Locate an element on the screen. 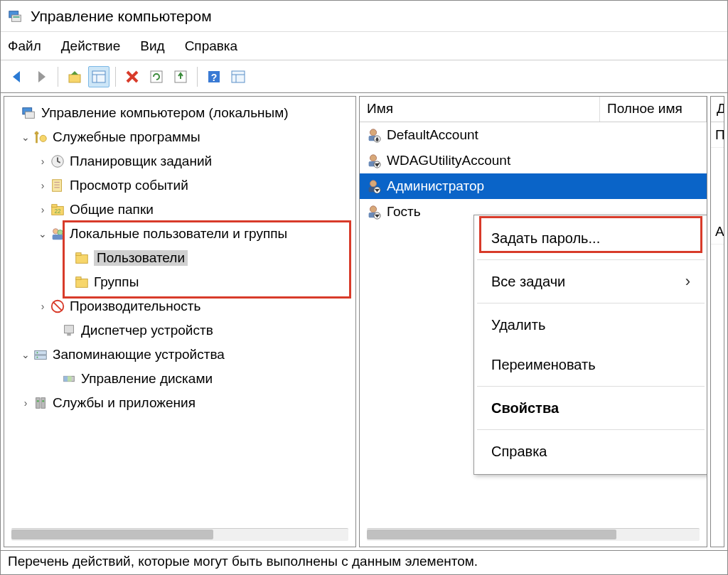 Image resolution: width=728 pixels, height=575 pixels. list-scrollbar-h is located at coordinates (533, 534).